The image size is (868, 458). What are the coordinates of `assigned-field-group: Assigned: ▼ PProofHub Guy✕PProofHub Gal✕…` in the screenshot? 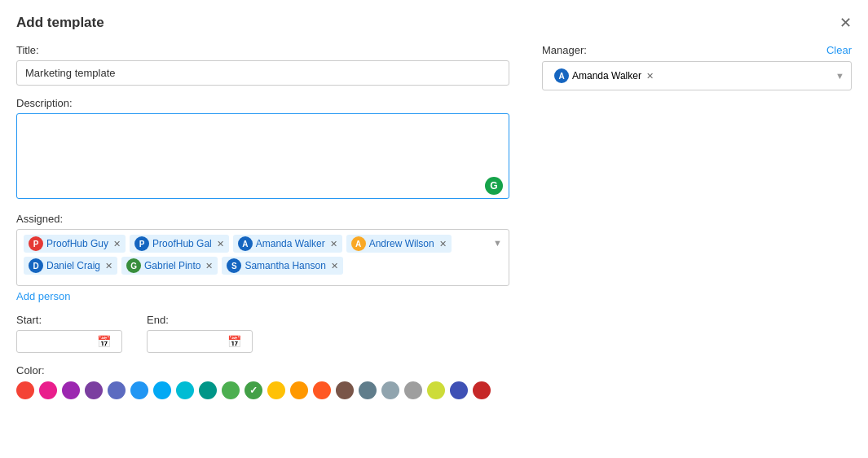 It's located at (262, 258).